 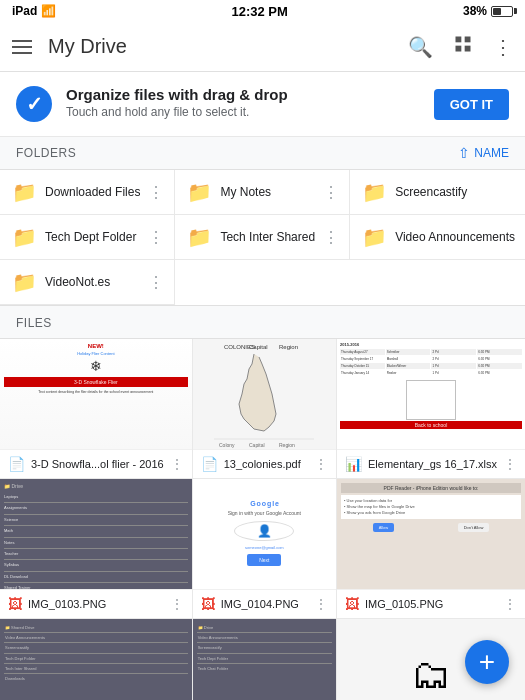 I want to click on page-title: My Drive, so click(x=228, y=46).